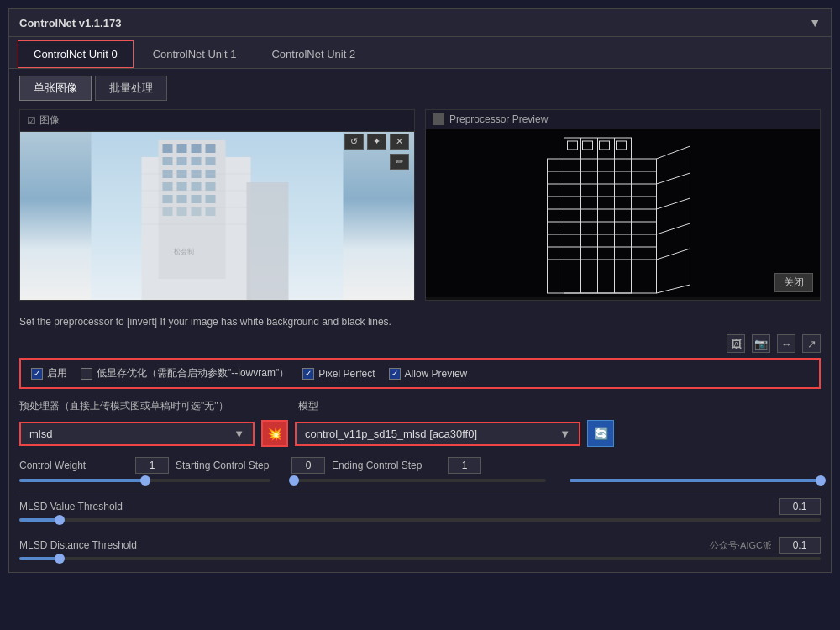  I want to click on image-icon: 🖼, so click(736, 344).